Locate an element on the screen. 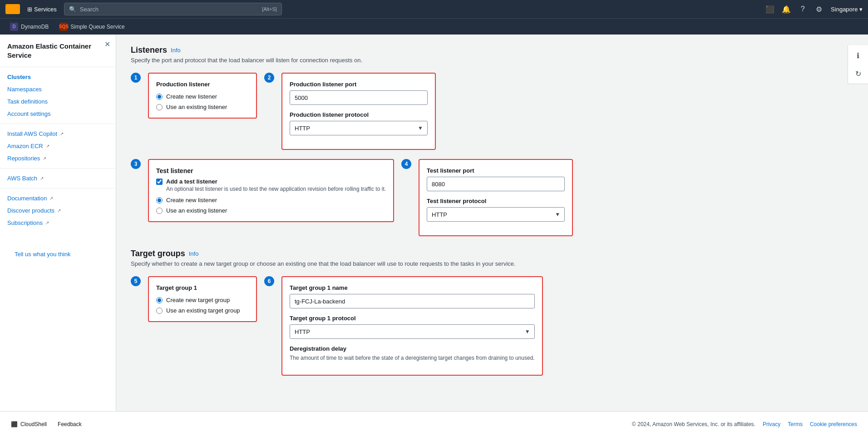 The width and height of the screenshot is (868, 437). production-port-input is located at coordinates (359, 98).